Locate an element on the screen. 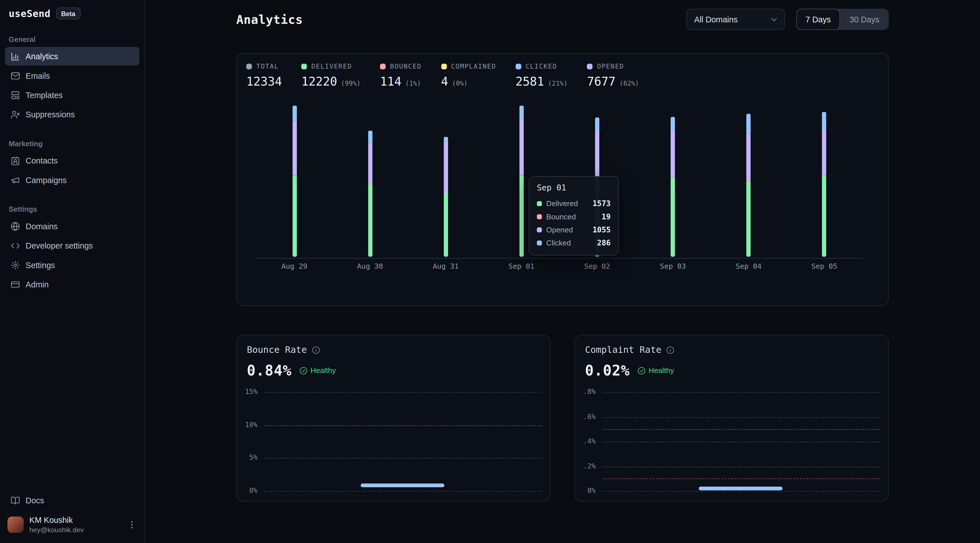 The width and height of the screenshot is (980, 543). tooltip-series-value: 1573 is located at coordinates (602, 203).